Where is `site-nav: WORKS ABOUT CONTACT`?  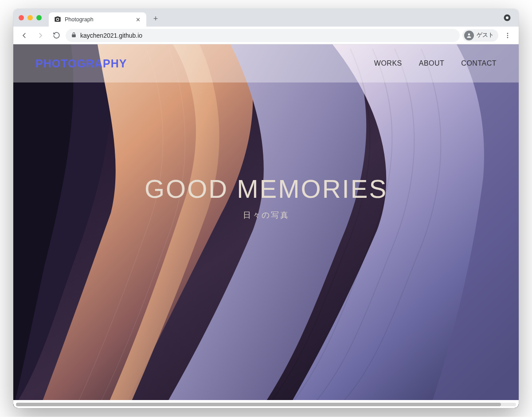 site-nav: WORKS ABOUT CONTACT is located at coordinates (435, 63).